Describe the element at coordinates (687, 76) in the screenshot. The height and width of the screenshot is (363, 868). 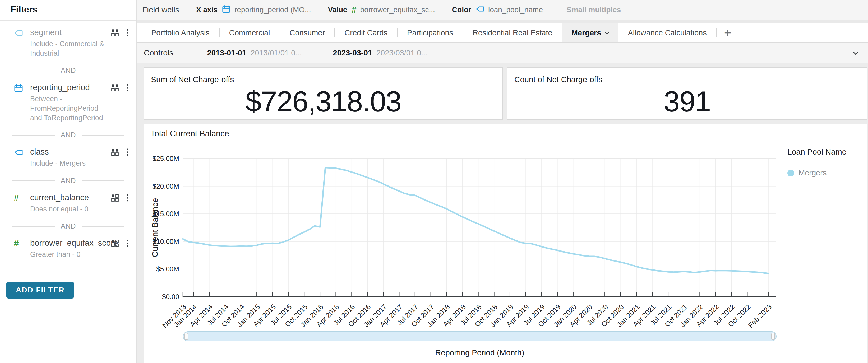
I see `kpi-title: Count of Net Charge-offs` at that location.